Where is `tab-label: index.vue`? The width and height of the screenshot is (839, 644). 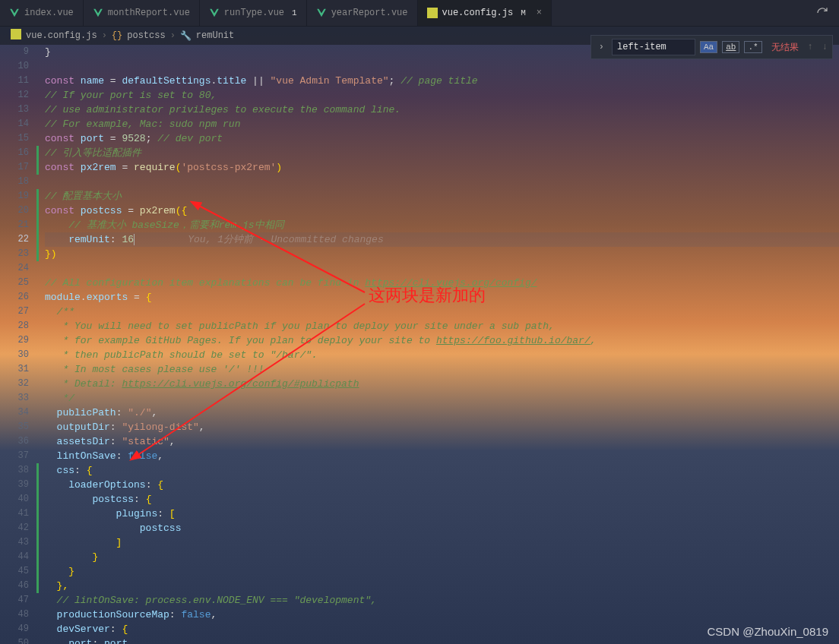 tab-label: index.vue is located at coordinates (49, 13).